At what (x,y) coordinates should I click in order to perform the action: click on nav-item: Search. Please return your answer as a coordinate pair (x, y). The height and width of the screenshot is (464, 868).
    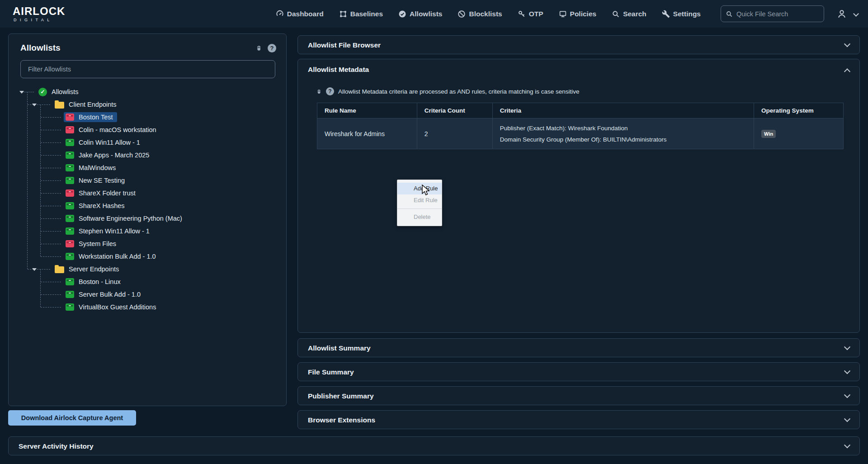
    Looking at the image, I should click on (629, 14).